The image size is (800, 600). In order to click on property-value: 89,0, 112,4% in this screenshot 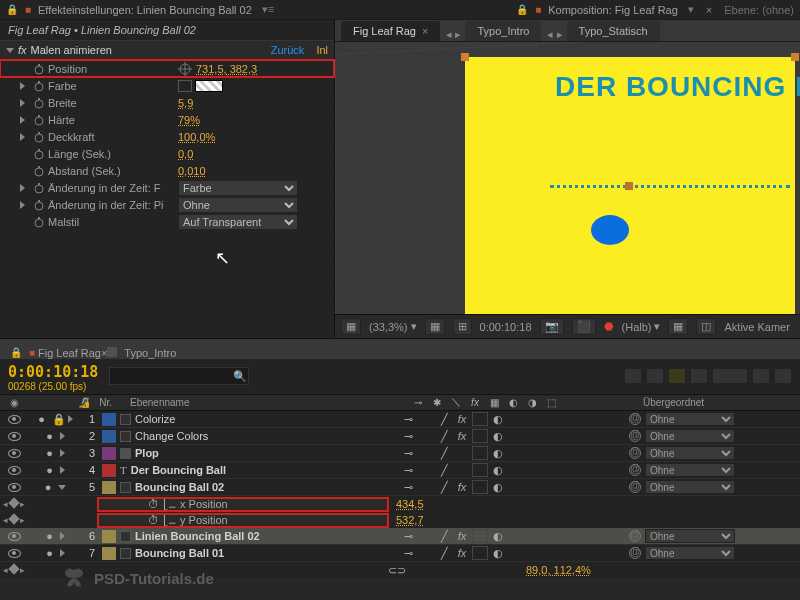, I will do `click(554, 570)`.